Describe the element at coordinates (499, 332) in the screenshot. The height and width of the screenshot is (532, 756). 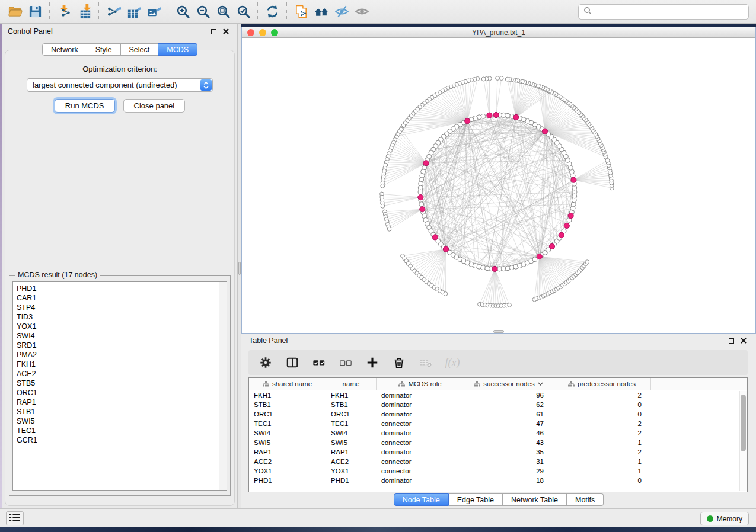
I see `horizontal-splitter-handle` at that location.